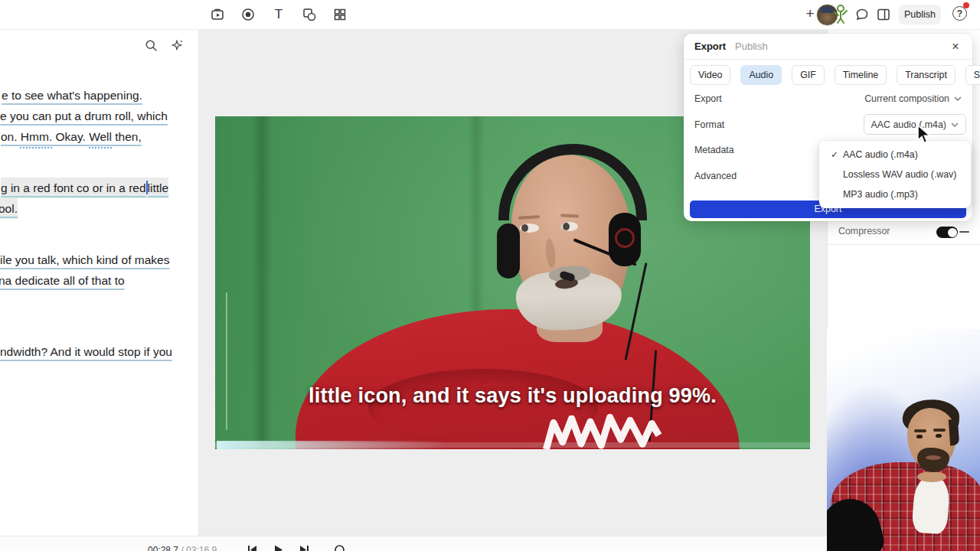 The width and height of the screenshot is (980, 551). I want to click on compressor-label: Compressor, so click(864, 231).